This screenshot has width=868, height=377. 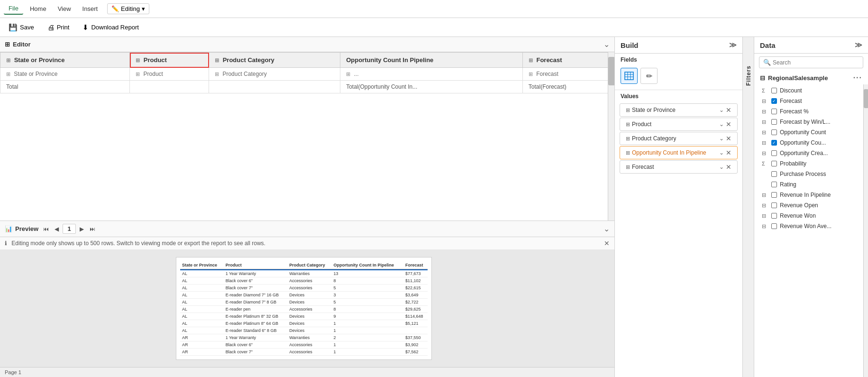 I want to click on preview-cell, so click(x=415, y=331).